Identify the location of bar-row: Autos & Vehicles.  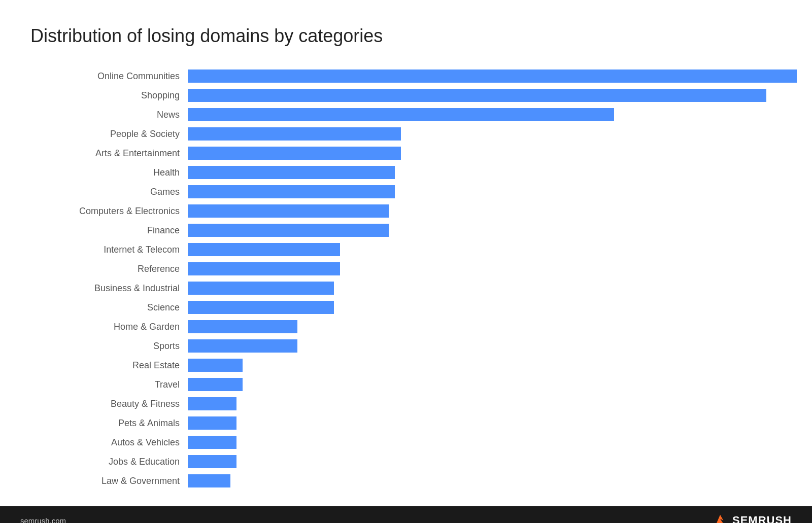
(406, 442).